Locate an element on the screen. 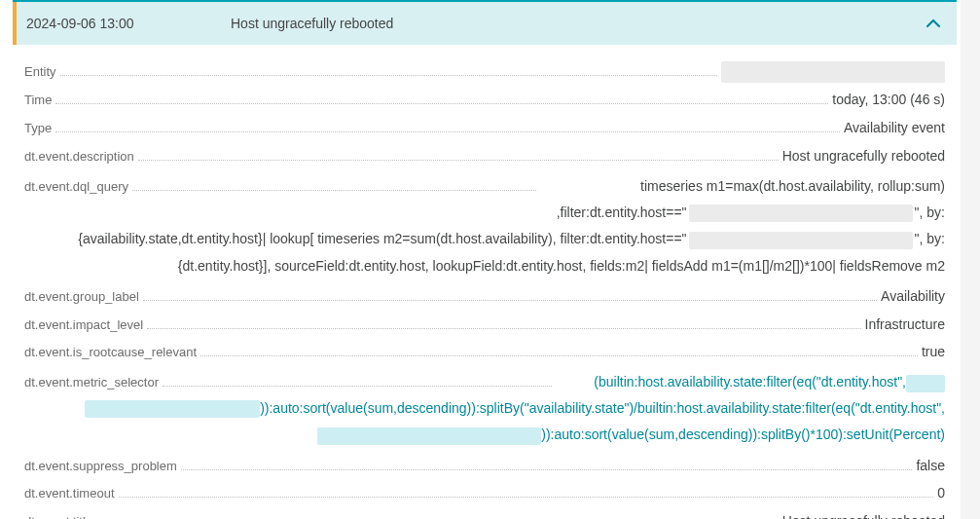  label-timeout: dt.event.timeout is located at coordinates (70, 495).